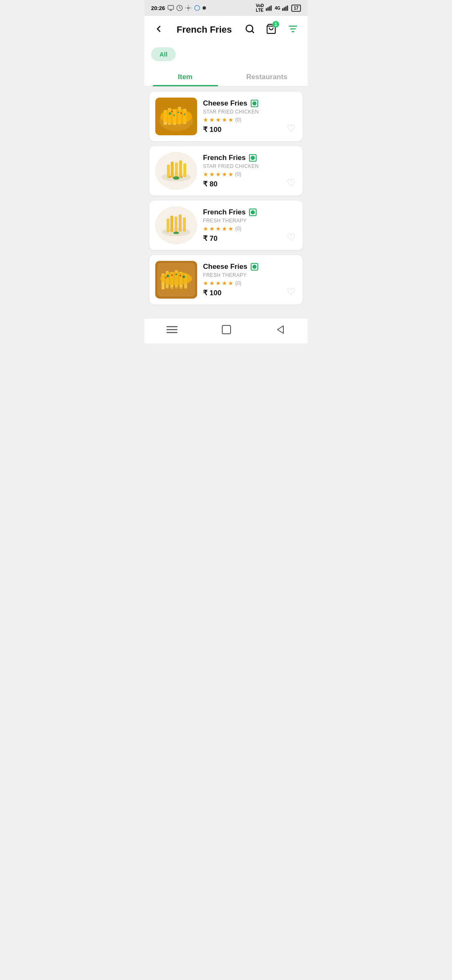 This screenshot has height=980, width=452. Describe the element at coordinates (226, 171) in the screenshot. I see `food-item-2: French Fries STAR FRIED CHICKEN ★ ★ ★ ★ …` at that location.